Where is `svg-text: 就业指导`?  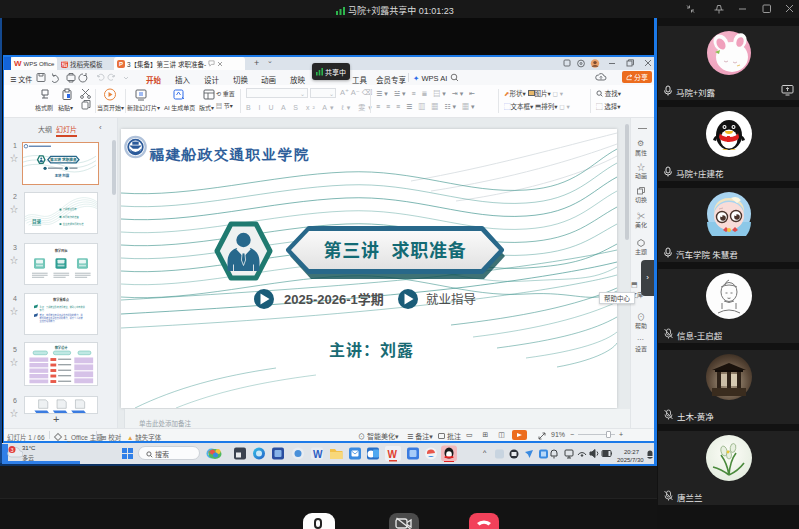
svg-text: 就业指导 is located at coordinates (451, 300).